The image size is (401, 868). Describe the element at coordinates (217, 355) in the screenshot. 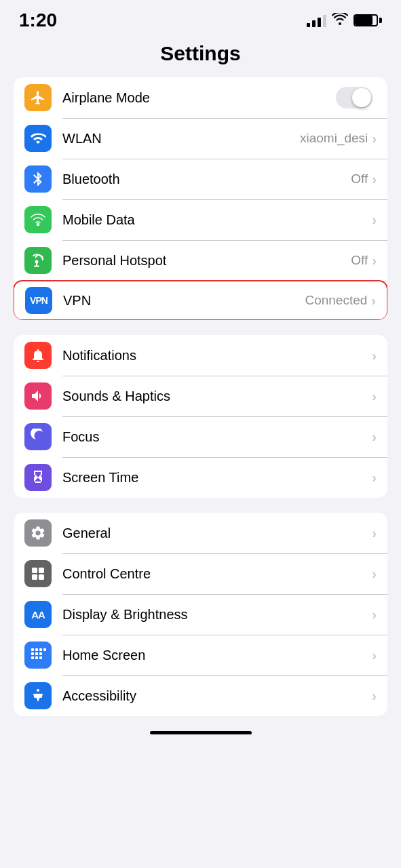

I see `notifications-label: Notifications` at that location.